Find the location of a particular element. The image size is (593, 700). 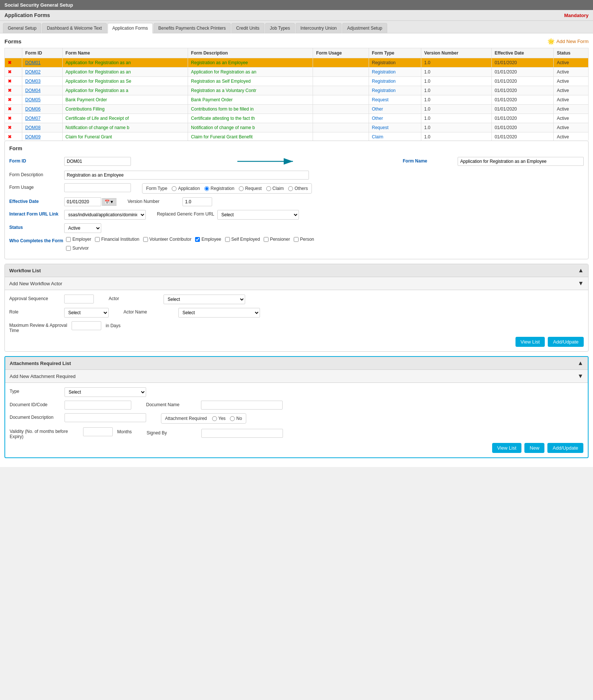

checkbox-survivor: Survivor is located at coordinates (77, 248).